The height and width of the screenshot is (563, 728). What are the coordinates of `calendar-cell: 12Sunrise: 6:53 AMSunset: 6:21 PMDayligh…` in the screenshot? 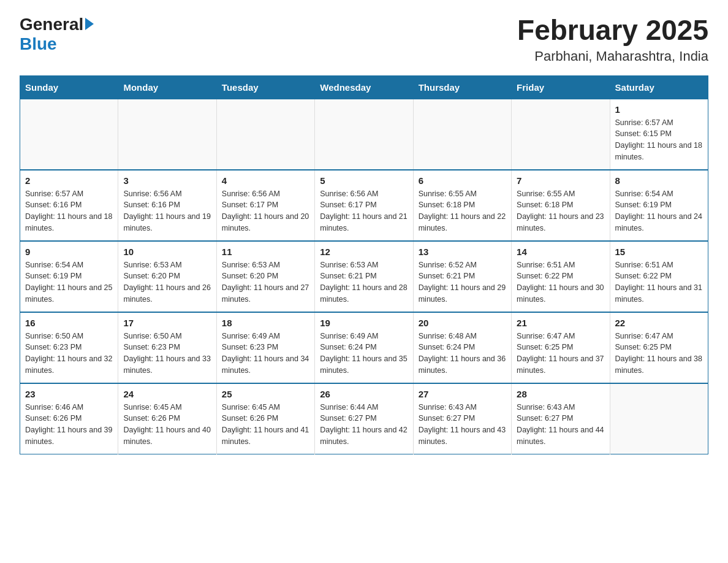 It's located at (364, 277).